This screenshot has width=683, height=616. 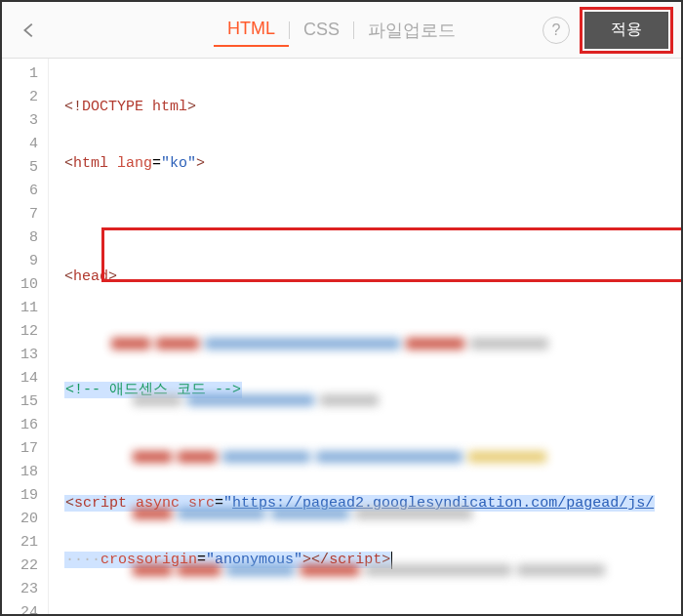 What do you see at coordinates (20, 472) in the screenshot?
I see `line-number: 18` at bounding box center [20, 472].